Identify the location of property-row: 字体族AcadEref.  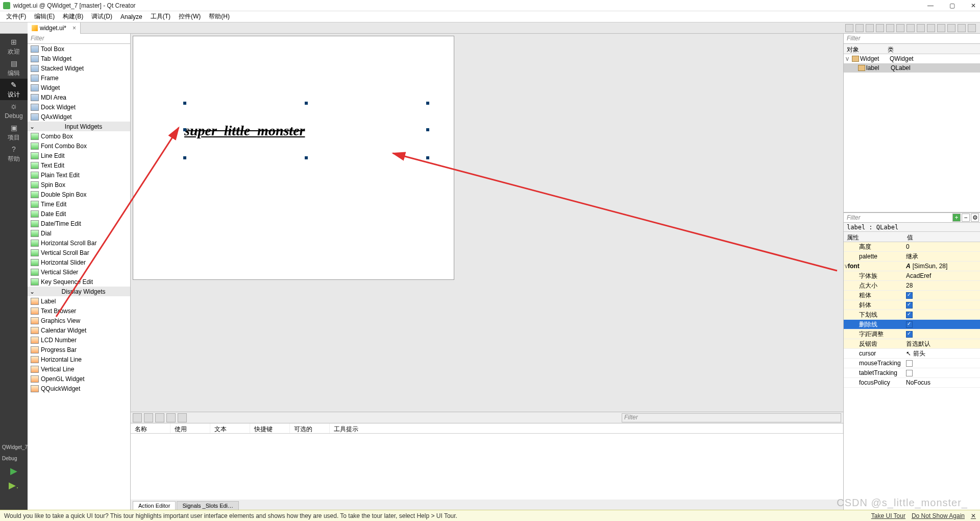
(912, 276).